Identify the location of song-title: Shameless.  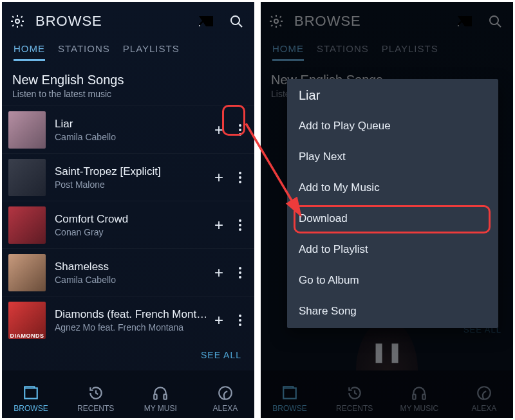
(132, 267).